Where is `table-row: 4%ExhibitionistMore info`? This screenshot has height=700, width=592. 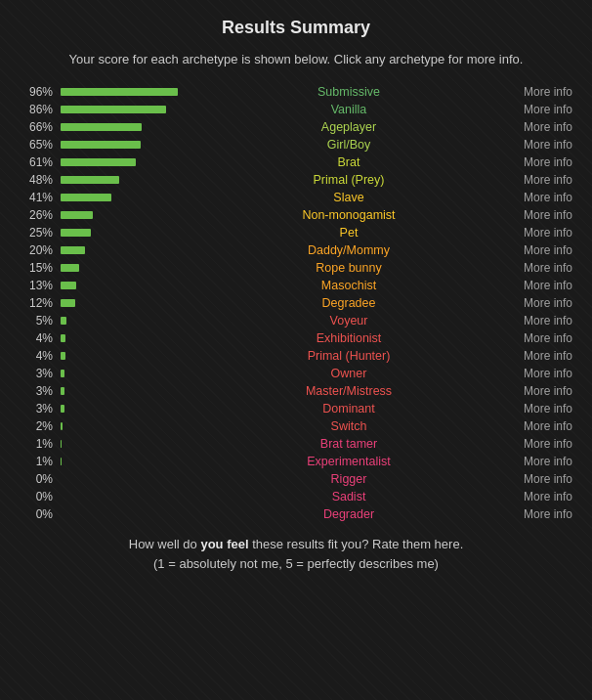 table-row: 4%ExhibitionistMore info is located at coordinates (296, 338).